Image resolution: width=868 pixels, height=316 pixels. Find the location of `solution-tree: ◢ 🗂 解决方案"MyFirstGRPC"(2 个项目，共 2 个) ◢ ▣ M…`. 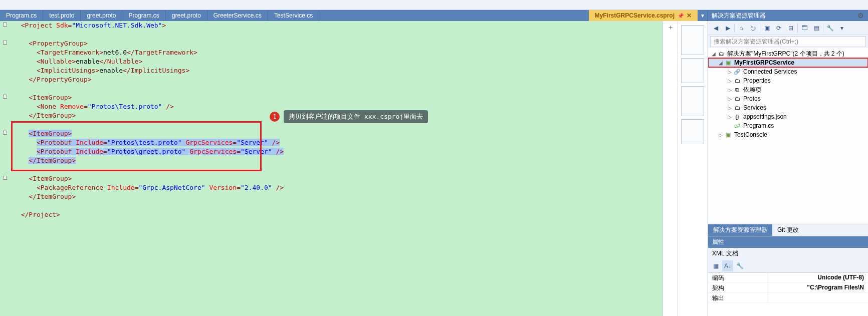

solution-tree: ◢ 🗂 解决方案"MyFirstGRPC"(2 个项目，共 2 个) ◢ ▣ M… is located at coordinates (788, 136).